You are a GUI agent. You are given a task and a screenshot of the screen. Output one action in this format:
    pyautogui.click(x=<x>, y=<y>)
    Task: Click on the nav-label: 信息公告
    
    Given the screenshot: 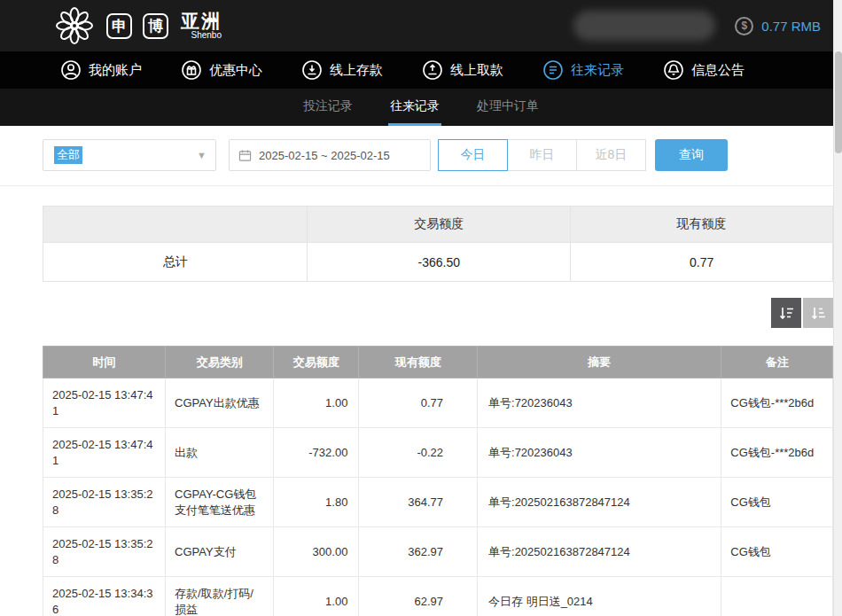 What is the action you would take?
    pyautogui.click(x=718, y=71)
    